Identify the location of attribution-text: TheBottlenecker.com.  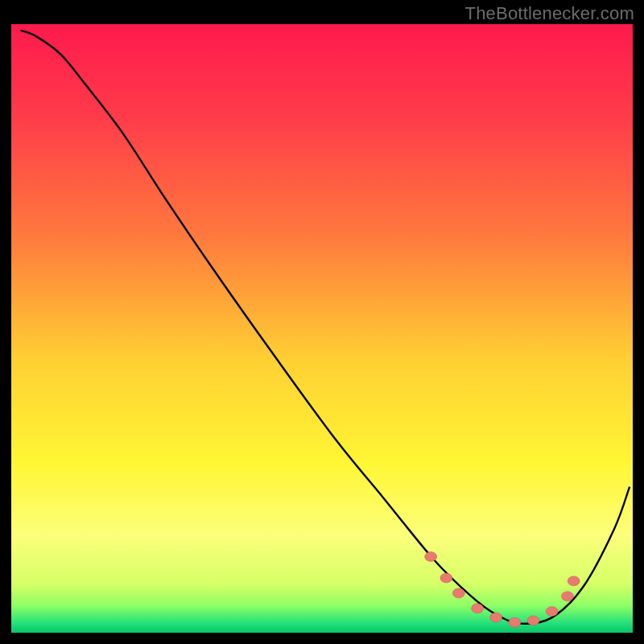
(550, 14).